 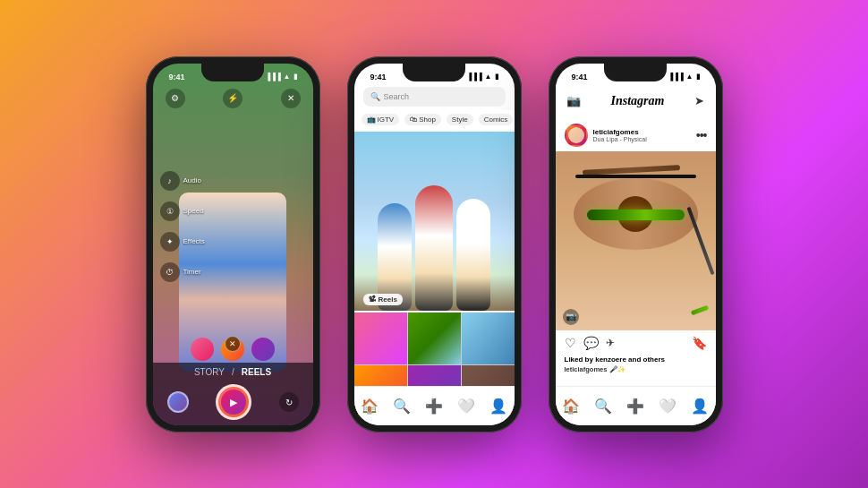 I want to click on search-nav-icon-3: 🔍, so click(x=603, y=407).